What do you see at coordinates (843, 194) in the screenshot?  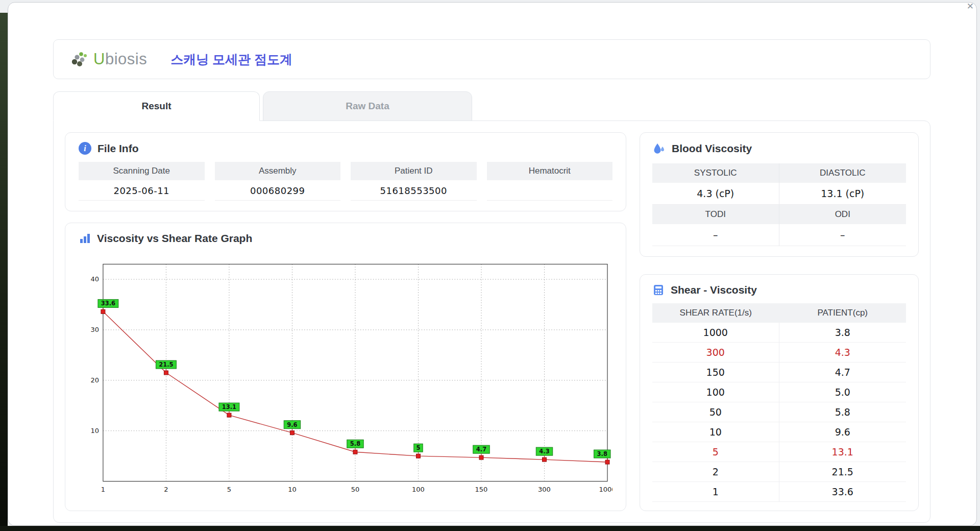 I see `diastolic-value: 13.1 (cP)` at bounding box center [843, 194].